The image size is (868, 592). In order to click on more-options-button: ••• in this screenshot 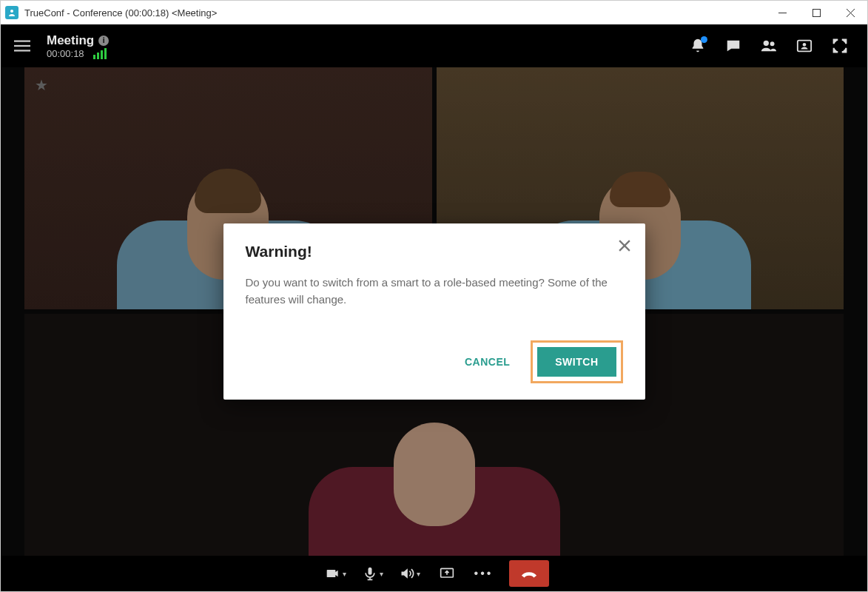, I will do `click(484, 574)`.